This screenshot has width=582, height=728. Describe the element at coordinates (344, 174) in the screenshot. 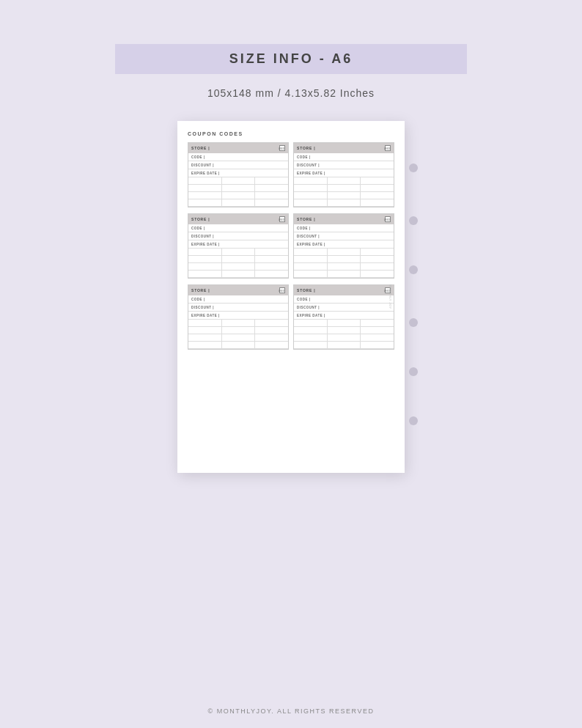

I see `coupon-card-1-2: STORE | USED CODE | DISCOUNT | EXPIRE DA…` at that location.